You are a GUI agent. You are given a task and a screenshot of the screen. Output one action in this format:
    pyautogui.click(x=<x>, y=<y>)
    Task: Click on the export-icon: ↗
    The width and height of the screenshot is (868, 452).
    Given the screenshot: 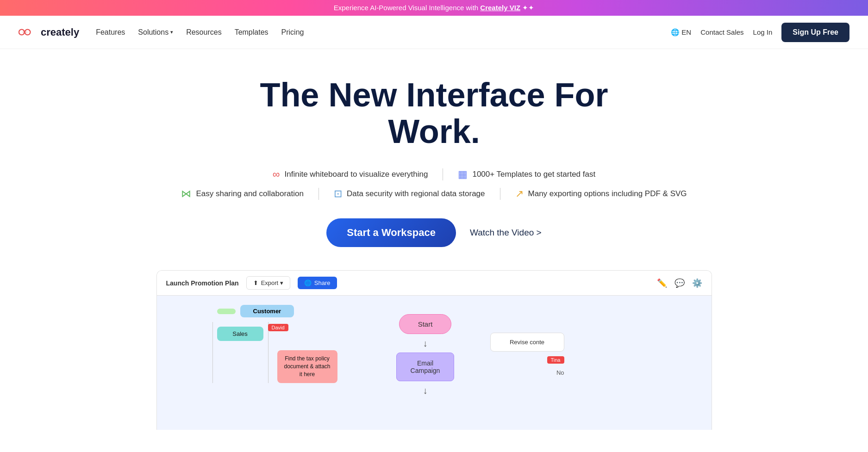 What is the action you would take?
    pyautogui.click(x=519, y=194)
    